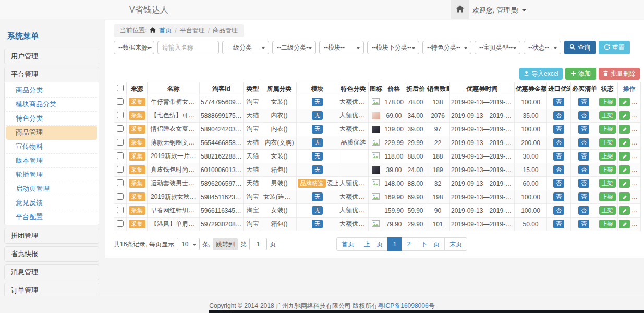  I want to click on search-button: 查询, so click(580, 47).